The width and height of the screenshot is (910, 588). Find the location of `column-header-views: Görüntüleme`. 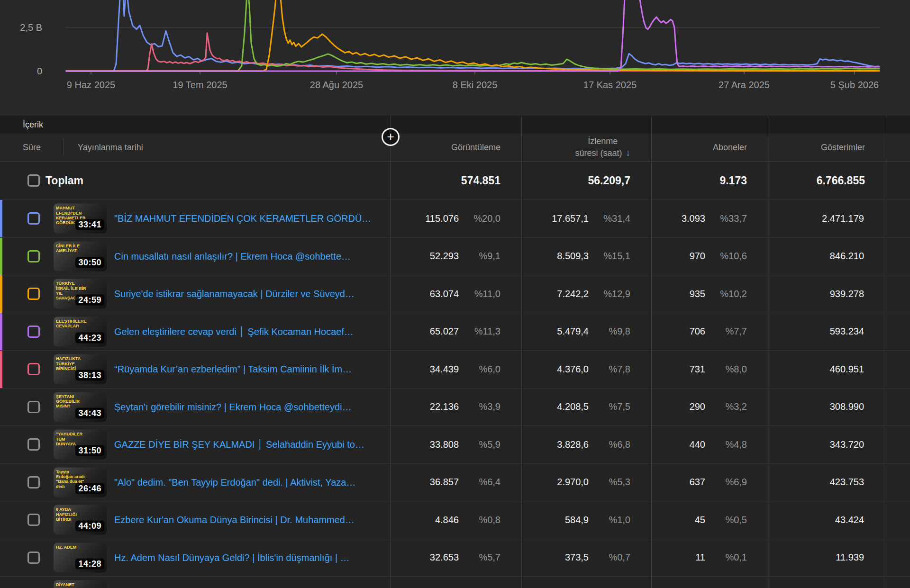

column-header-views: Görüntüleme is located at coordinates (456, 147).